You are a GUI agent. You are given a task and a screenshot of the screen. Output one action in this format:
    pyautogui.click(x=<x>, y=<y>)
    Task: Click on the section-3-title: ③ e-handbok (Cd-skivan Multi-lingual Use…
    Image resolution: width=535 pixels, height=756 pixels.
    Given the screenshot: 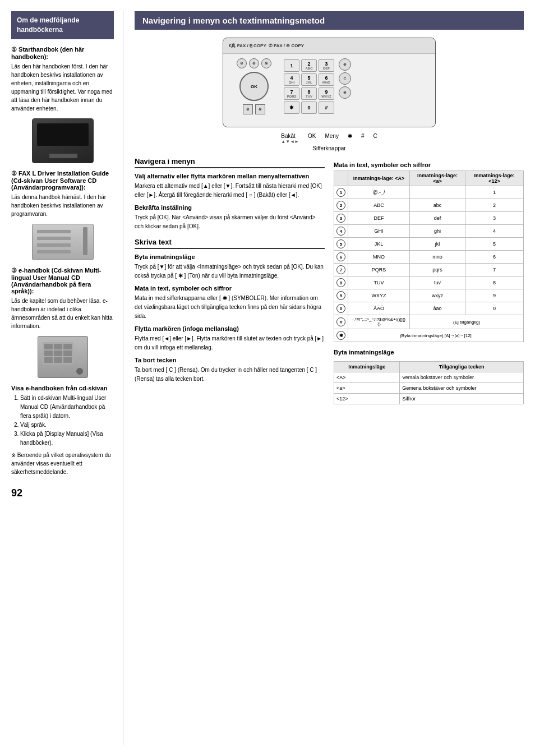 What is the action you would take?
    pyautogui.click(x=63, y=280)
    